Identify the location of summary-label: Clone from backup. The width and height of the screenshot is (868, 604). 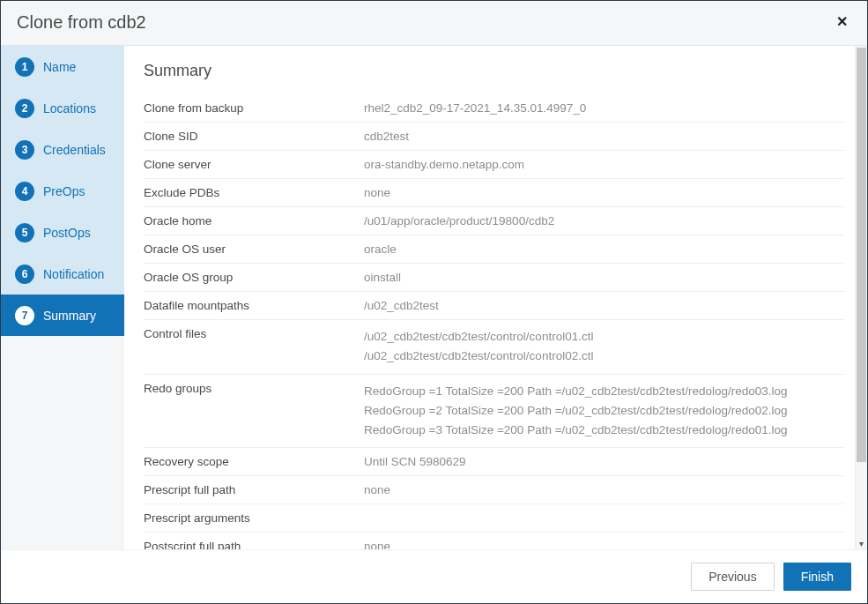
(254, 108).